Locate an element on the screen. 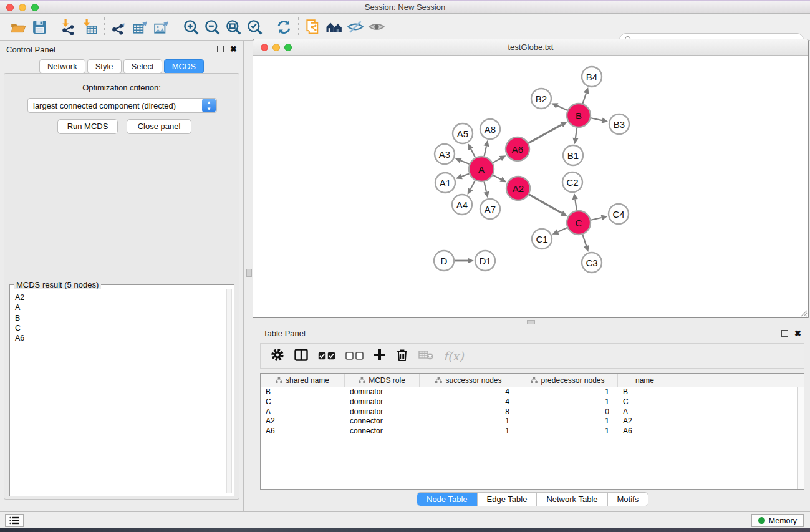 This screenshot has width=810, height=532. table-cell: 8 is located at coordinates (469, 412).